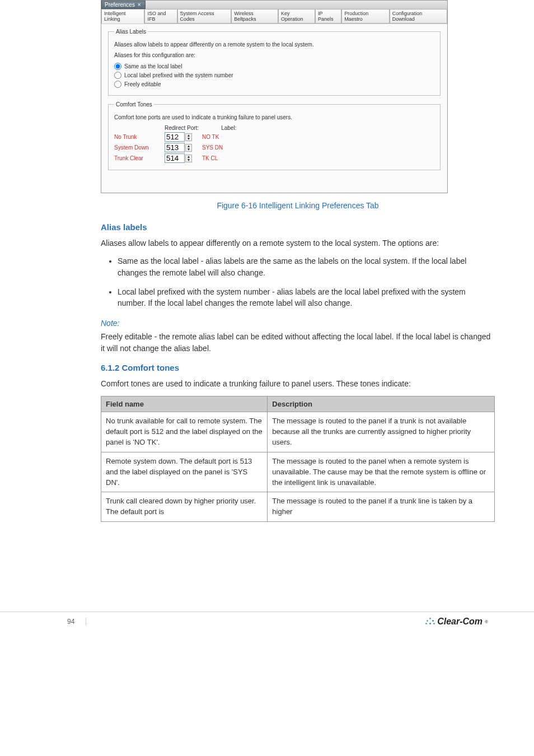  Describe the element at coordinates (175, 158) in the screenshot. I see `ct-trunkclear-port` at that location.